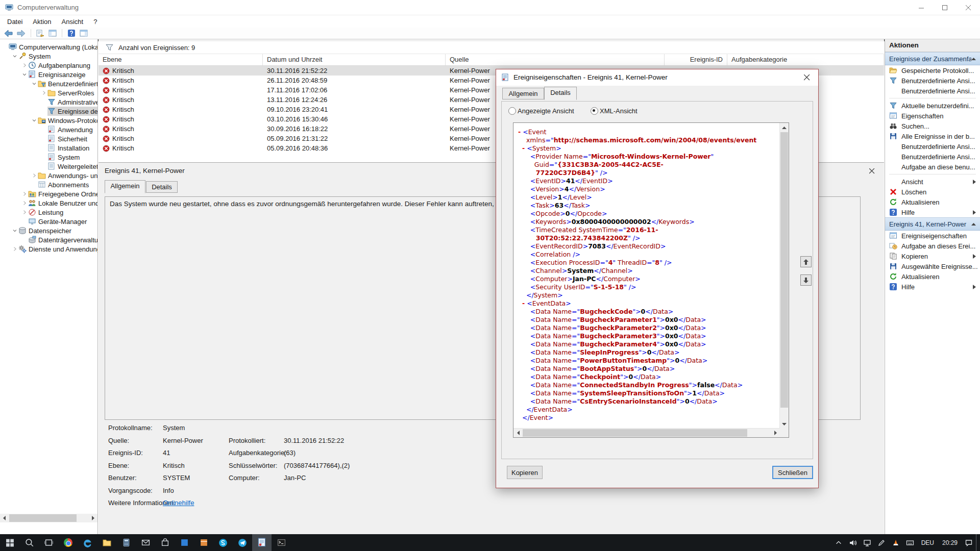  What do you see at coordinates (48, 543) in the screenshot?
I see `task-view-icon` at bounding box center [48, 543].